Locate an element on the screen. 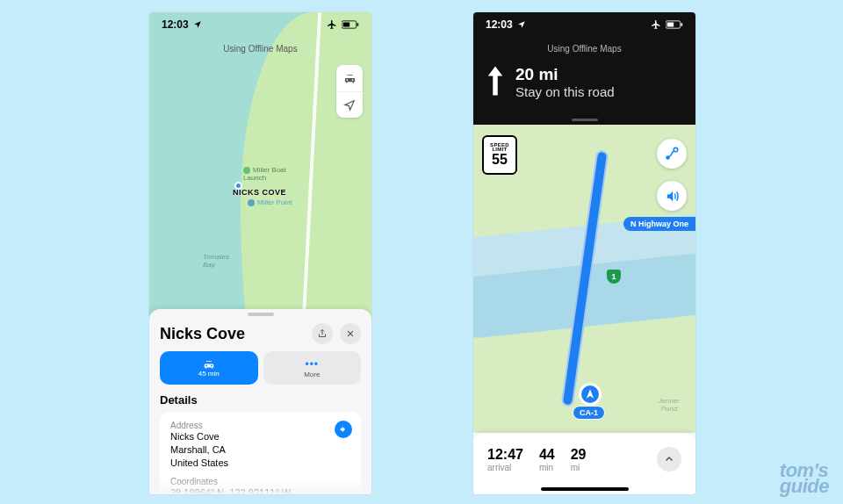  user-location-puck is located at coordinates (590, 394).